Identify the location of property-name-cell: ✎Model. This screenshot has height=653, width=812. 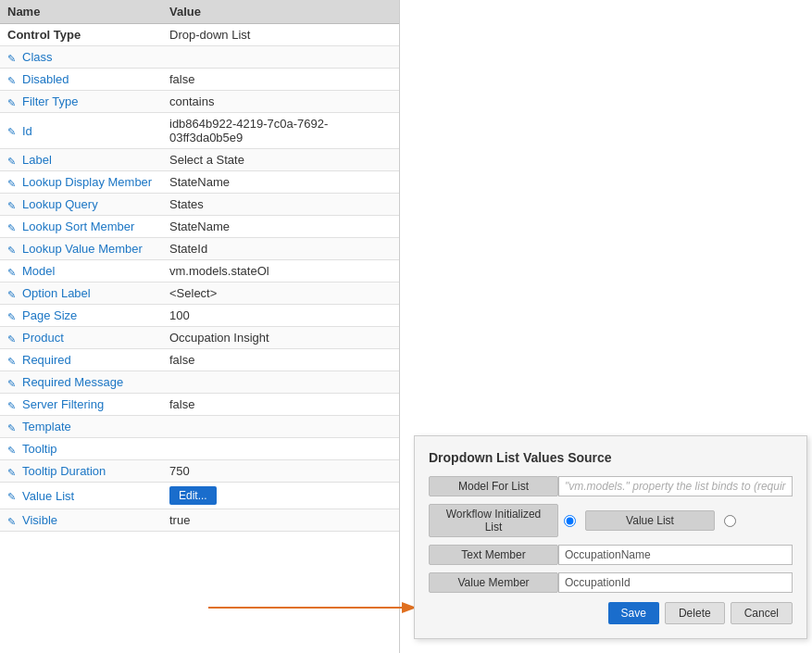
(81, 271).